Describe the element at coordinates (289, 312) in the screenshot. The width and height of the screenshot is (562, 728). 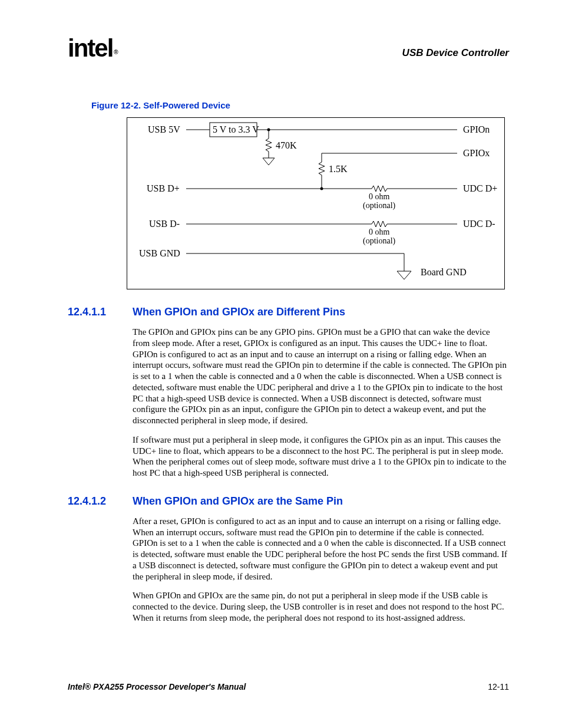
I see `section-heading-1: 12.4.1.1 When GPIOn and GPIOx are Differ…` at that location.